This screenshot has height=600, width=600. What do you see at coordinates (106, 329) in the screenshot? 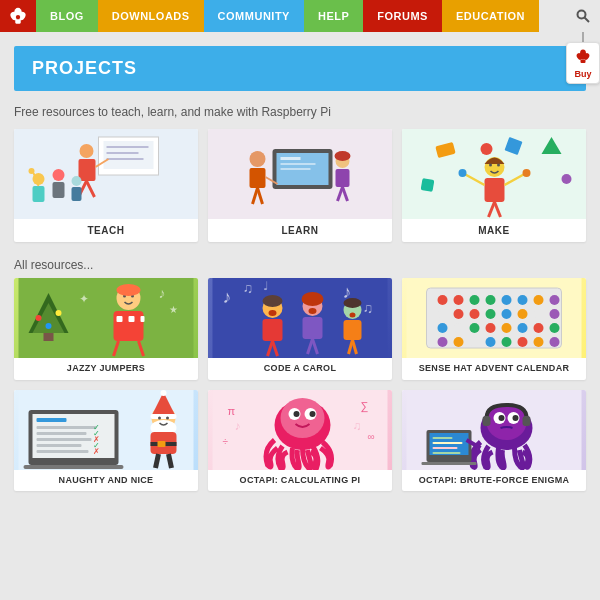
I see `resource-jazzy-jumpers: ♪ ★ ✦ JAZZY JUMPERS` at bounding box center [106, 329].